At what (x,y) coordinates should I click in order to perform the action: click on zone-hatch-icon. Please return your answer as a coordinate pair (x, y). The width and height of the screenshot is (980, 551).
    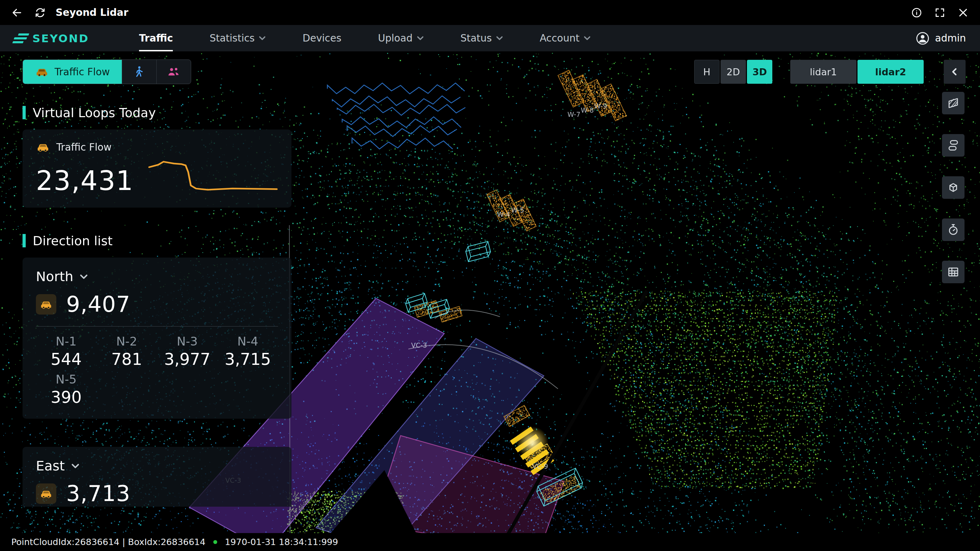
    Looking at the image, I should click on (953, 103).